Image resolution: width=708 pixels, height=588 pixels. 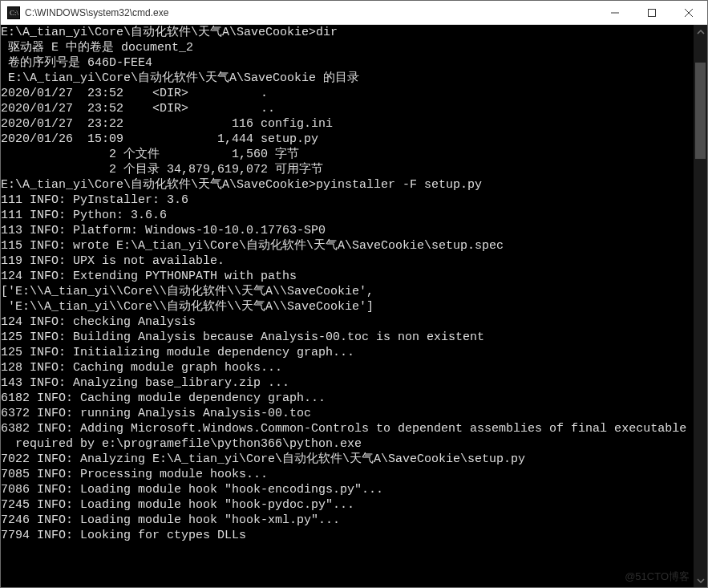 I want to click on cmd-icon: C:\, so click(x=14, y=13).